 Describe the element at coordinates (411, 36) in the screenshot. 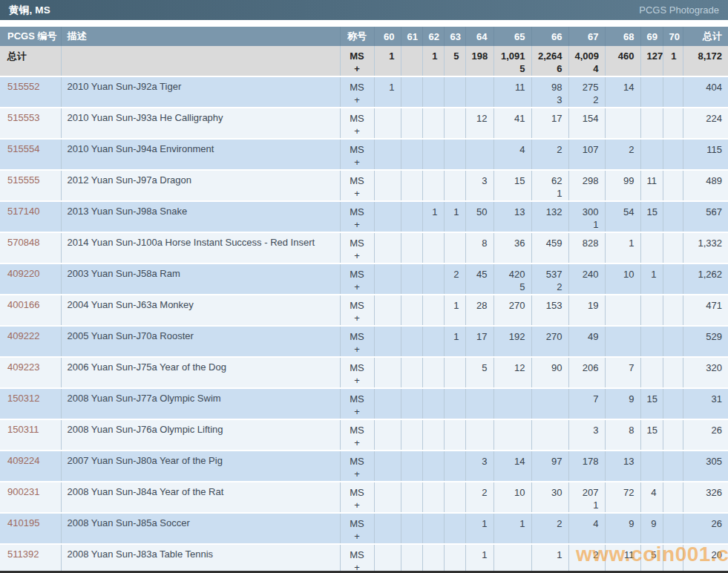

I see `column-header-61: 61` at that location.